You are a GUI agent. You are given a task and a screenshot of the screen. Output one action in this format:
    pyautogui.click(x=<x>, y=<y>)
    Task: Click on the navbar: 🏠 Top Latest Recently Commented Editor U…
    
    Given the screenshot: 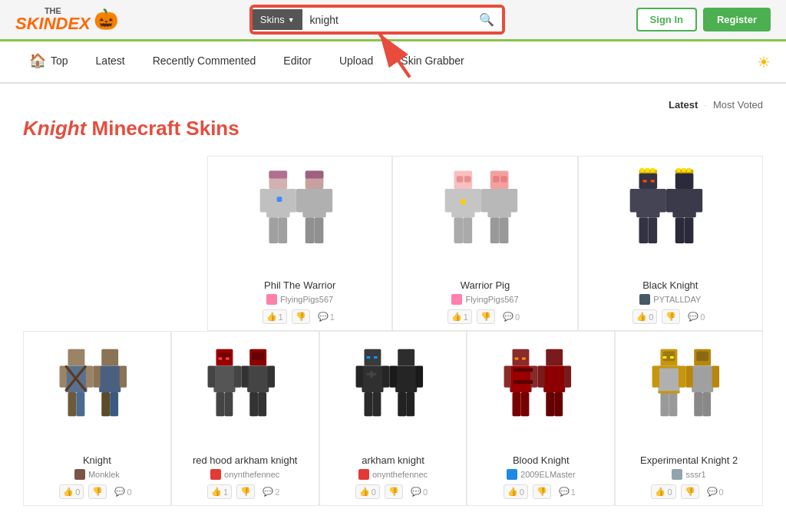 What is the action you would take?
    pyautogui.click(x=393, y=63)
    